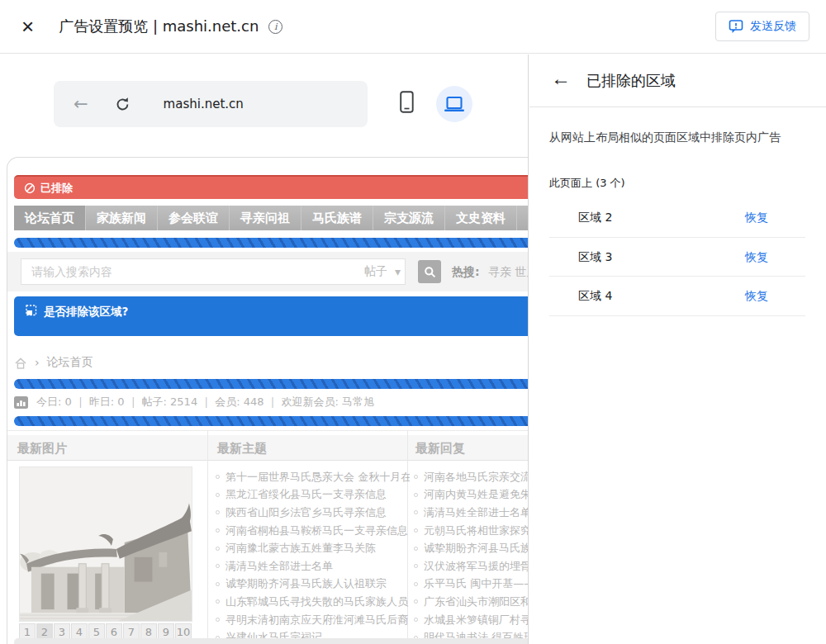 Image resolution: width=826 pixels, height=644 pixels. Describe the element at coordinates (587, 183) in the screenshot. I see `panel-section-label: 此页面上 (3 个)` at that location.